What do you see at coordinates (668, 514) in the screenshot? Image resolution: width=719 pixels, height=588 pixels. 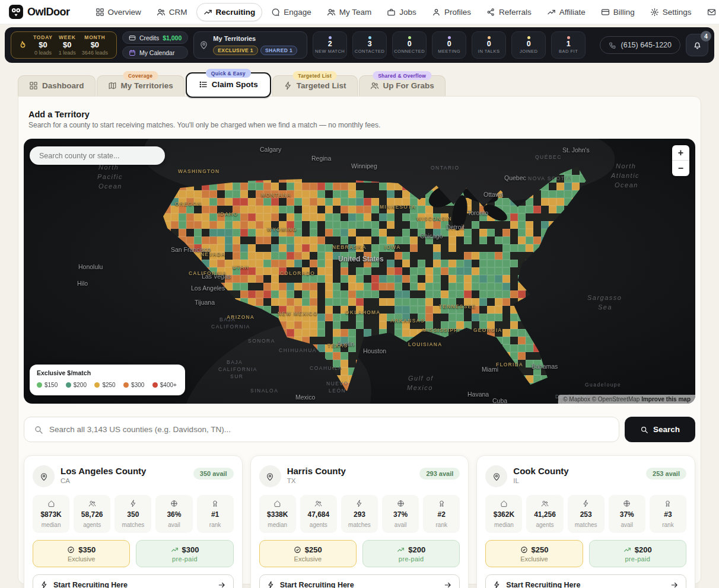 I see `stat-rank: #3rank` at bounding box center [668, 514].